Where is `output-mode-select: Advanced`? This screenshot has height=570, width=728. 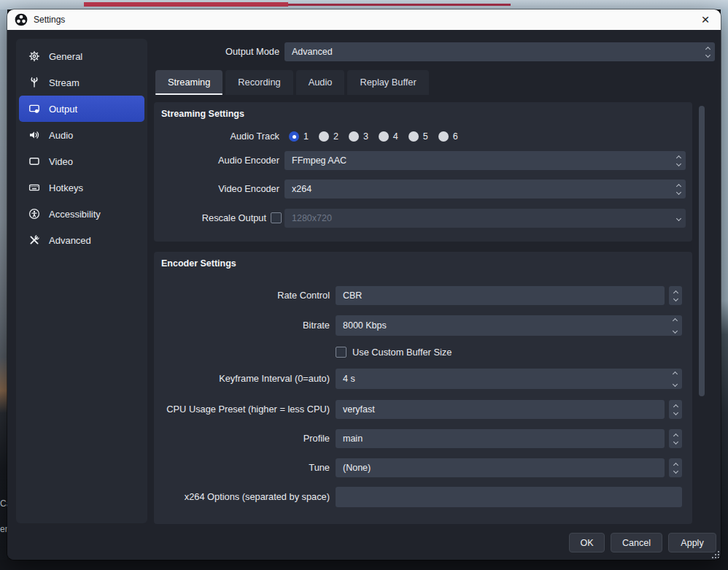
output-mode-select: Advanced is located at coordinates (500, 52).